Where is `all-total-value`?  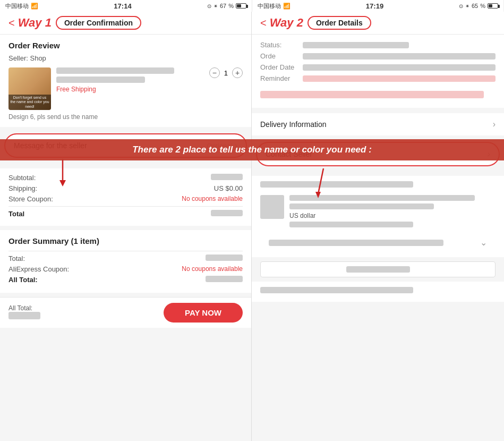 all-total-value is located at coordinates (224, 279).